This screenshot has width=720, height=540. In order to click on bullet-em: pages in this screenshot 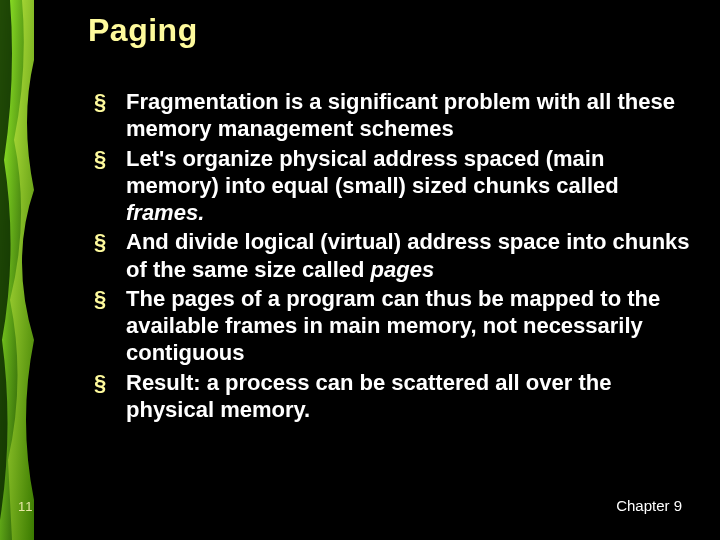, I will do `click(403, 270)`.